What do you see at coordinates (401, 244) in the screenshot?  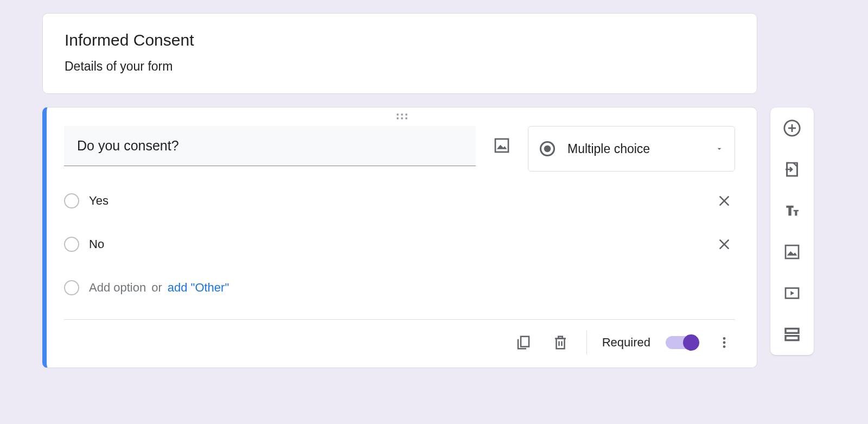 I see `option-label: No` at bounding box center [401, 244].